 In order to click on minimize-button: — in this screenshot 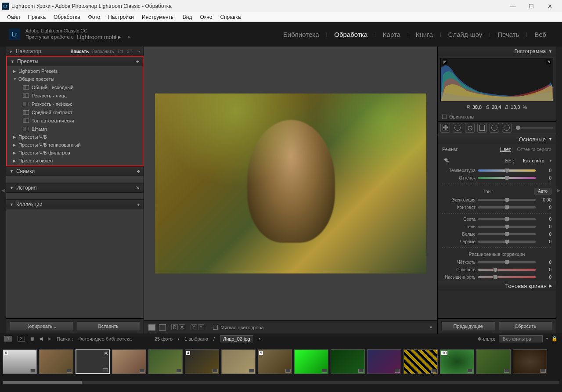, I will do `click(513, 6)`.